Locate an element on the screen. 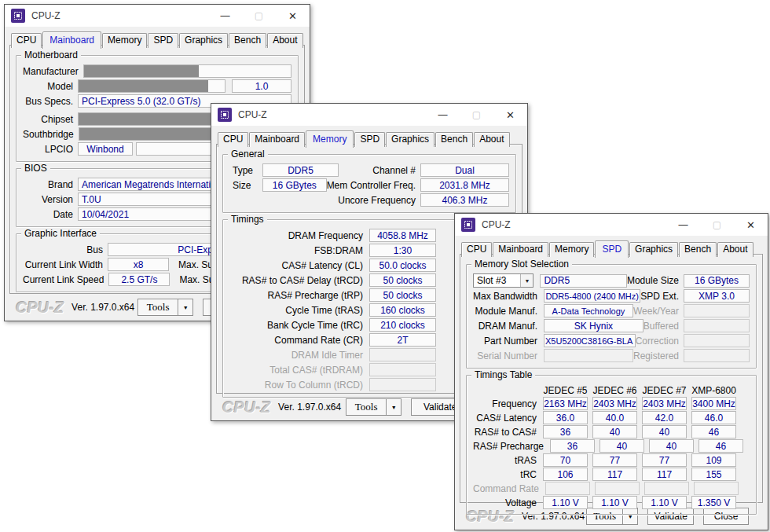 The width and height of the screenshot is (770, 532). max-bandwidth-field: DDR5-4800 (2400 MHz) is located at coordinates (592, 295).